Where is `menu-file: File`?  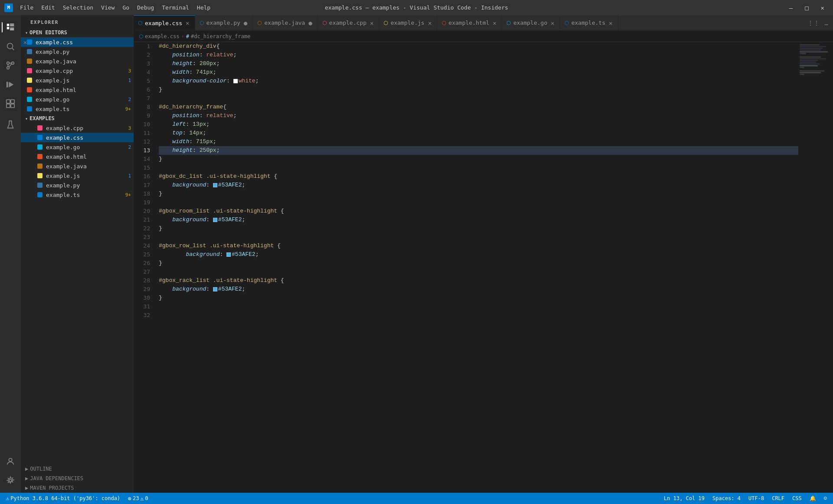 menu-file: File is located at coordinates (27, 8).